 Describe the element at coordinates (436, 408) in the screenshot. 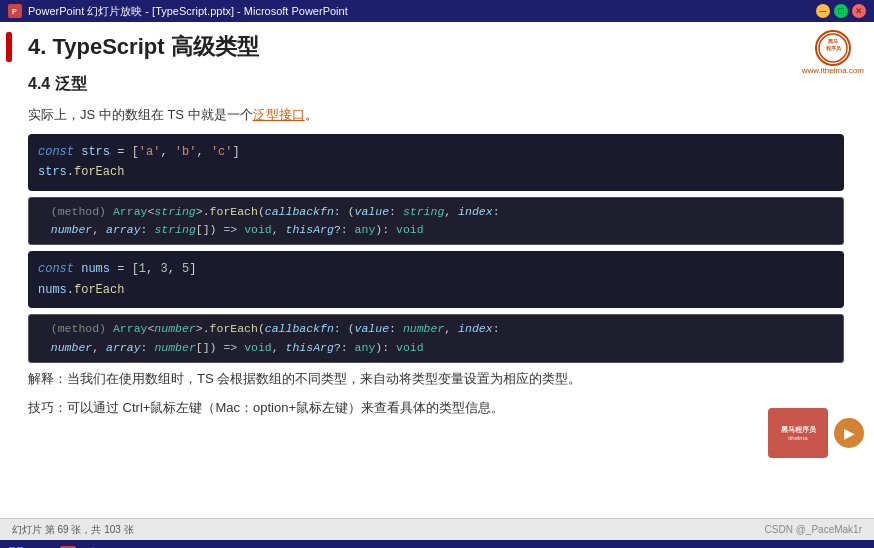

I see `note-2: 技巧：可以通过 Ctrl+鼠标左键（Mac：option+鼠标左键）来查看具体的…` at that location.